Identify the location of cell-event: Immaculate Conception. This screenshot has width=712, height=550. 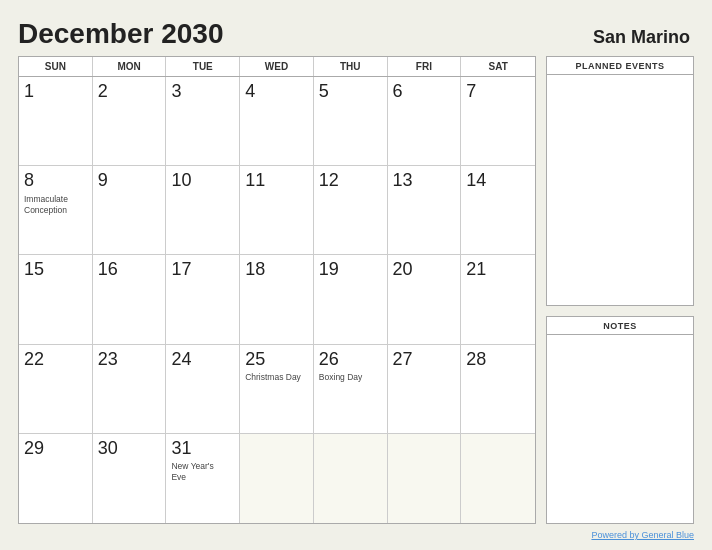
(56, 205).